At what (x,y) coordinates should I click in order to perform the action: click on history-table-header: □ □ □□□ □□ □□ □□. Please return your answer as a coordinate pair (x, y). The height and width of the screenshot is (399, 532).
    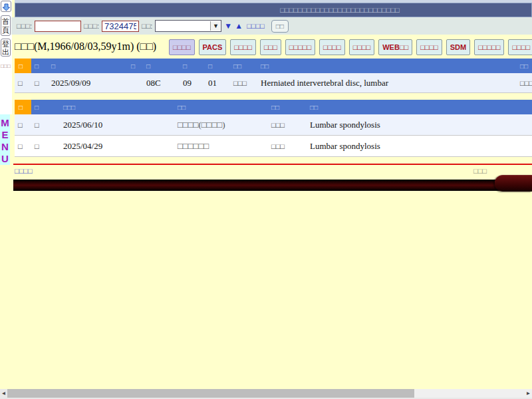
    Looking at the image, I should click on (273, 107).